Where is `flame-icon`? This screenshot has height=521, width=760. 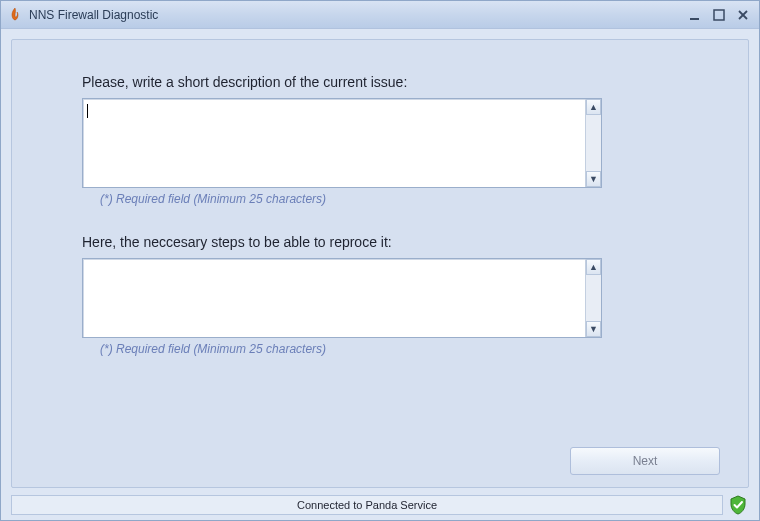 flame-icon is located at coordinates (15, 15).